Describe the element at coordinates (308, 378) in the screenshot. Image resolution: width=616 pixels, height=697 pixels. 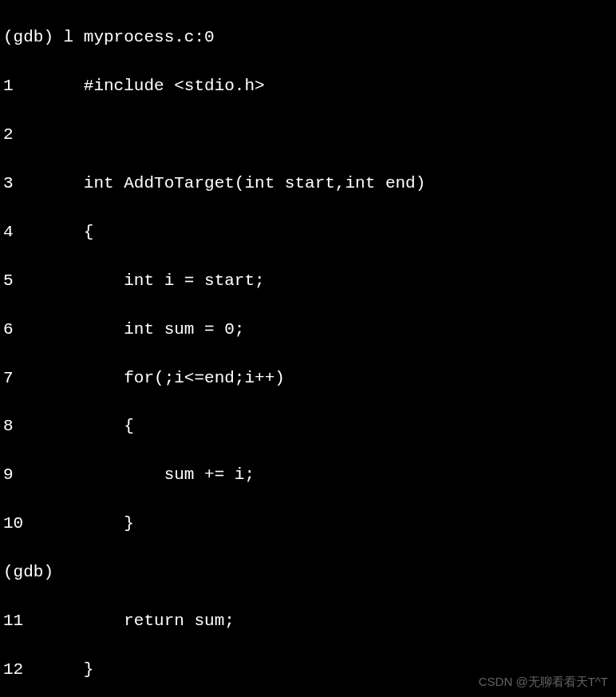
I see `terminal-line: 7 for(;i<=end;i++)` at that location.